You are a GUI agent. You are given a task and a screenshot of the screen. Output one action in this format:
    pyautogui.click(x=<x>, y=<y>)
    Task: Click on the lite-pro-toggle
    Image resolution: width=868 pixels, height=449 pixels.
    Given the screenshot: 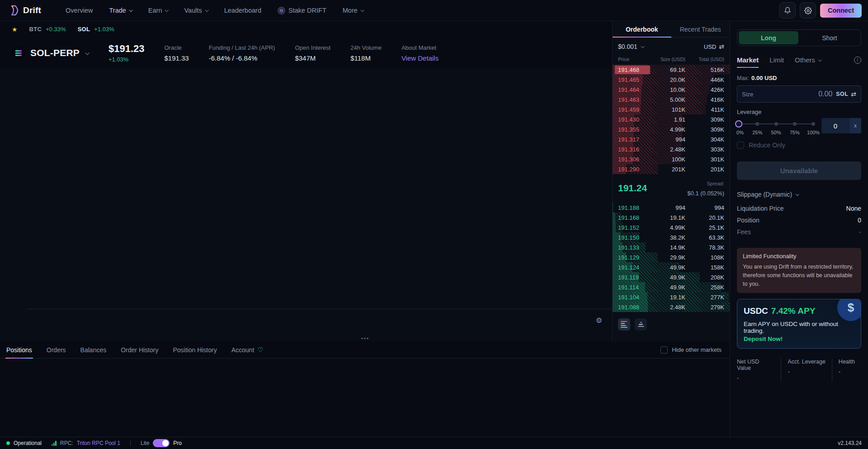 What is the action you would take?
    pyautogui.click(x=161, y=443)
    